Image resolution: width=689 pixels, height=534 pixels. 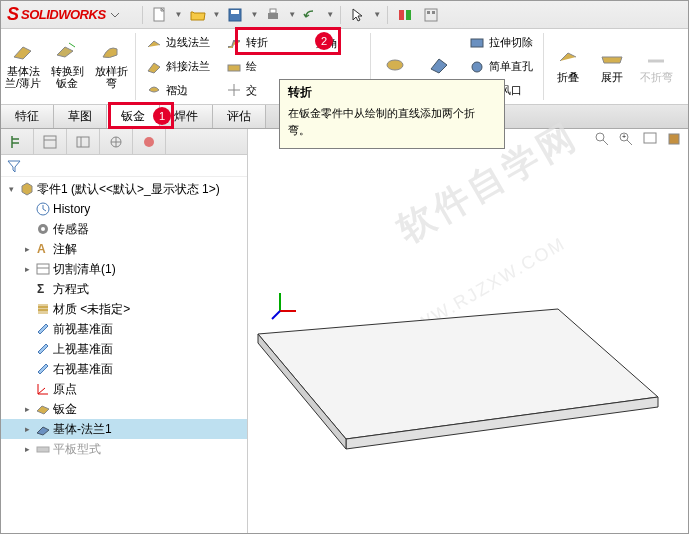 What do you see at coordinates (124, 249) in the screenshot?
I see `tree-item: ▸A注解` at bounding box center [124, 249].